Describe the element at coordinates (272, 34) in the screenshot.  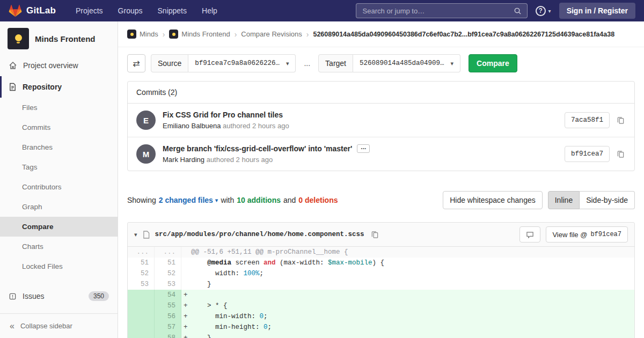
I see `breadcrumb-compare-revisions: Compare Revisions` at that location.